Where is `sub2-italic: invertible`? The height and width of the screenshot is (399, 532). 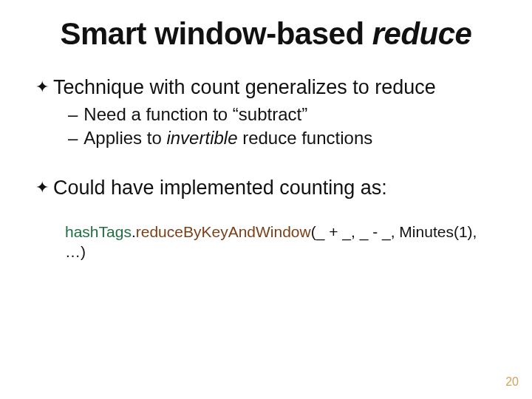
sub2-italic: invertible is located at coordinates (202, 137).